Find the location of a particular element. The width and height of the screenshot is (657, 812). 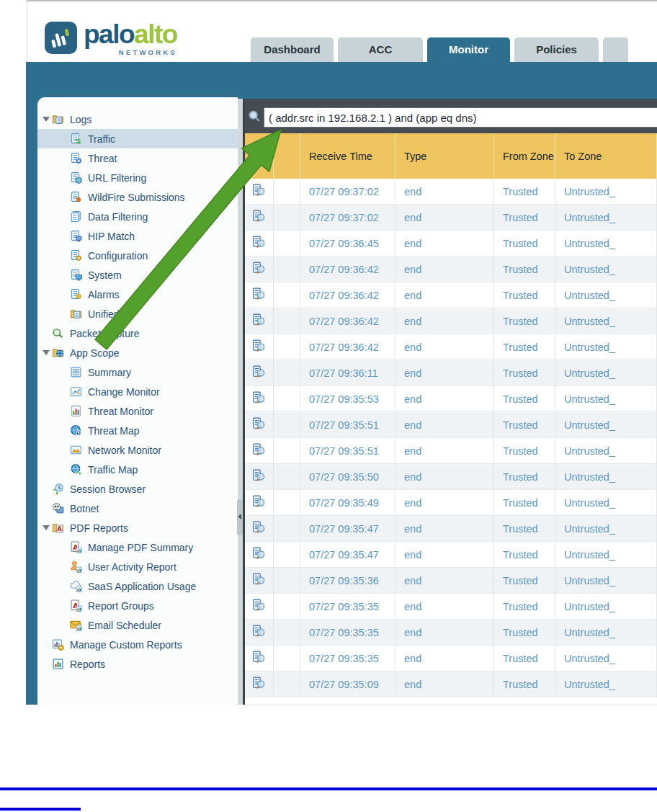

sidebar-item-threat-map: Threat Map is located at coordinates (138, 431).